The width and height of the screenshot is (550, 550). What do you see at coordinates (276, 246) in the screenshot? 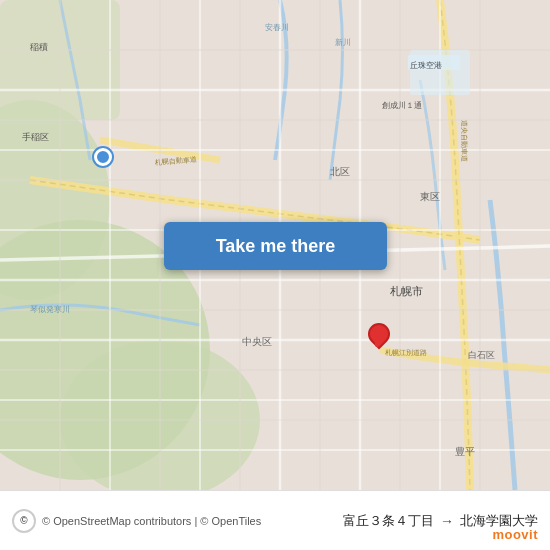
I see `take-me-there-button: Take me there` at bounding box center [276, 246].